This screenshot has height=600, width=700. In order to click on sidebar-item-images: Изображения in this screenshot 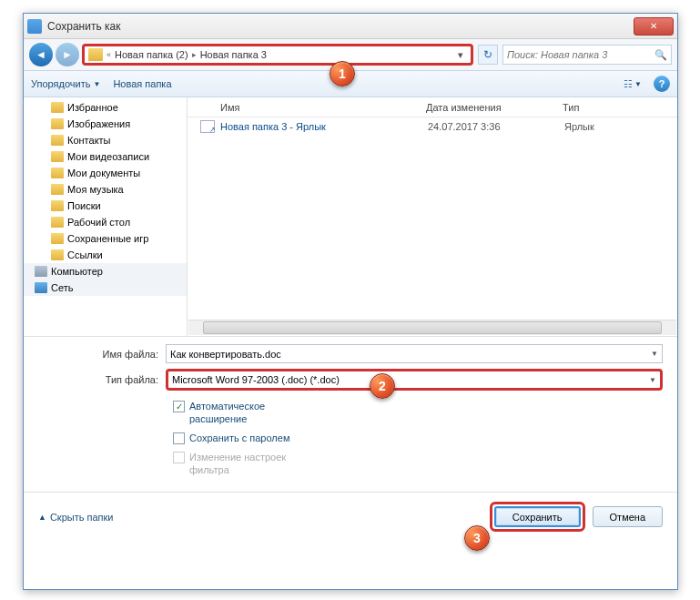, I will do `click(106, 124)`.